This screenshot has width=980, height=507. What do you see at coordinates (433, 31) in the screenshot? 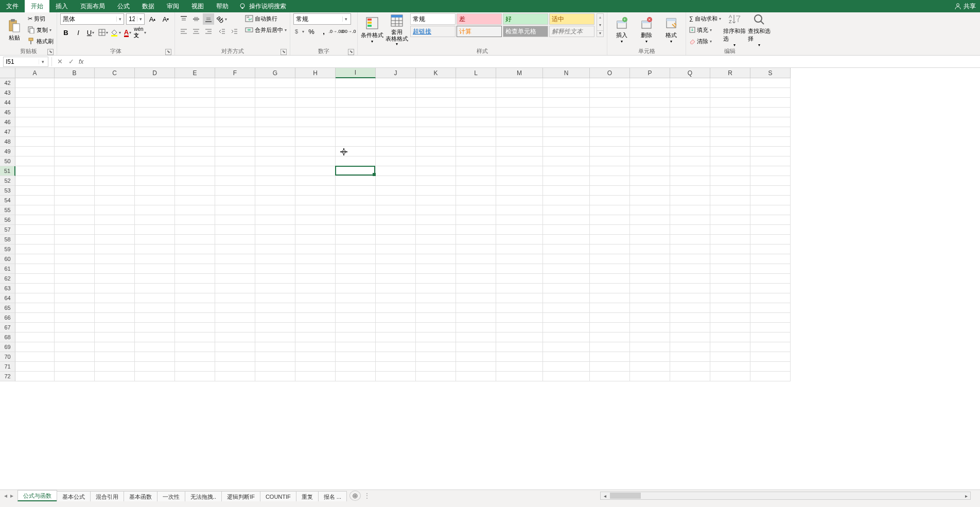
I see `style-hyperlink: 超链接` at bounding box center [433, 31].